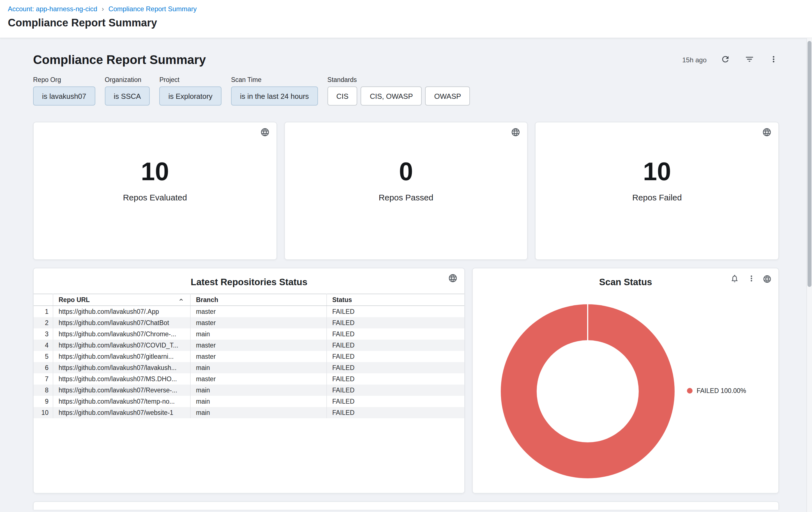 The width and height of the screenshot is (812, 512). Describe the element at coordinates (749, 60) in the screenshot. I see `filter-list-icon` at that location.